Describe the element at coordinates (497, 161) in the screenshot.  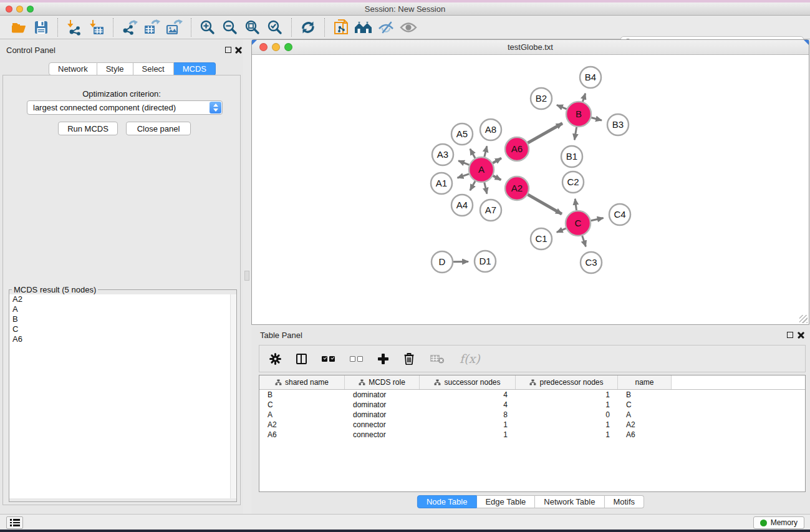
I see `graph-edge-A-A6` at that location.